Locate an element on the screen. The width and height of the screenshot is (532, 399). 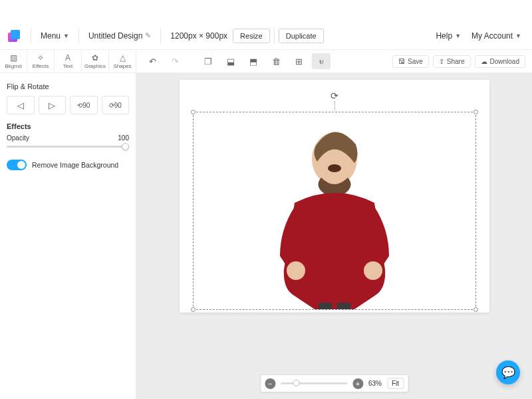
help-dropdown: Help▼ is located at coordinates (448, 36).